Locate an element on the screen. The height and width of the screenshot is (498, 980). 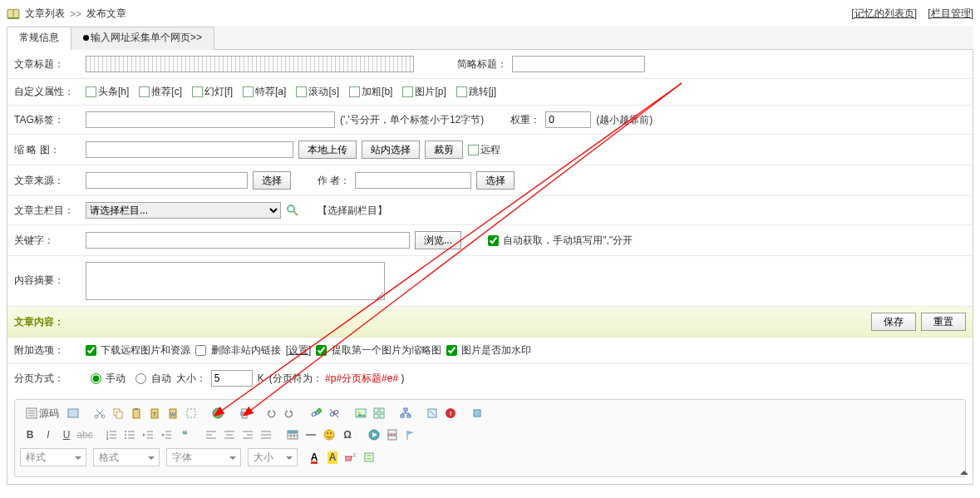
link-icon is located at coordinates (316, 413).